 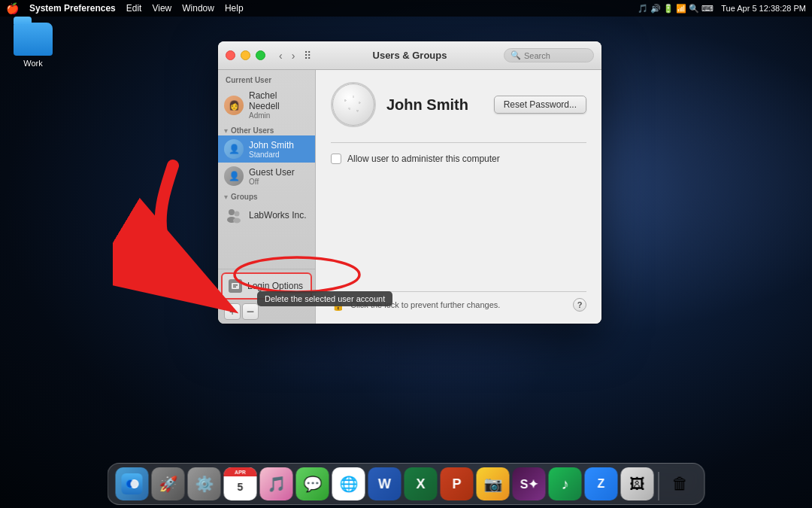 I want to click on dock-separator, so click(x=659, y=486).